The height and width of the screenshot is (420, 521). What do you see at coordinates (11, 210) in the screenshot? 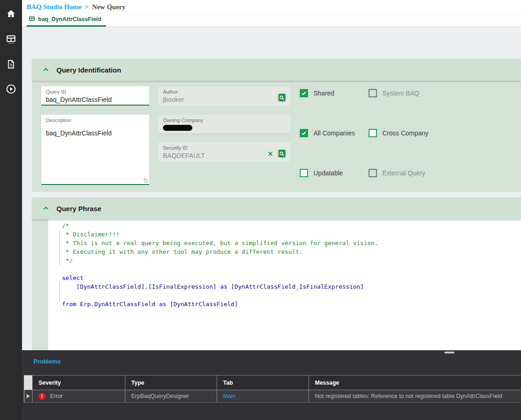
I see `sidebar` at bounding box center [11, 210].